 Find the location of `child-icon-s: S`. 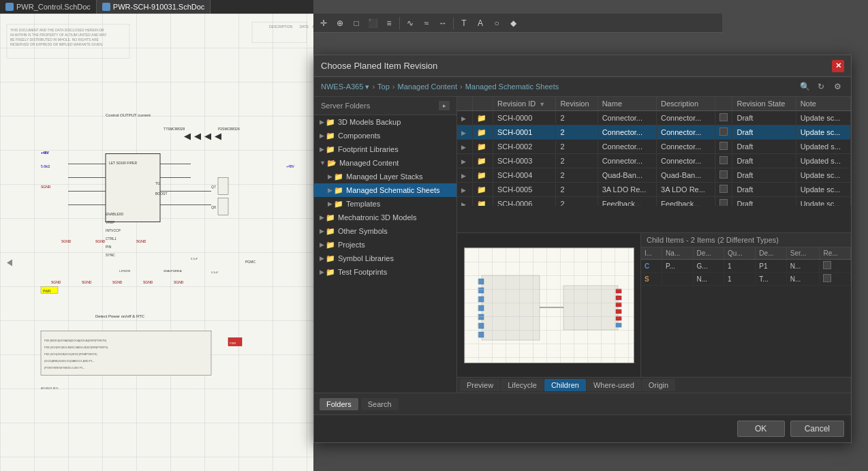

child-icon-s: S is located at coordinates (647, 279).